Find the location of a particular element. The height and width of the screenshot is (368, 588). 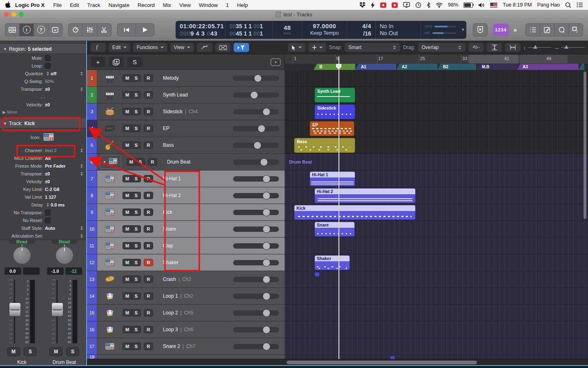

meter-peak-value is located at coordinates (31, 271).